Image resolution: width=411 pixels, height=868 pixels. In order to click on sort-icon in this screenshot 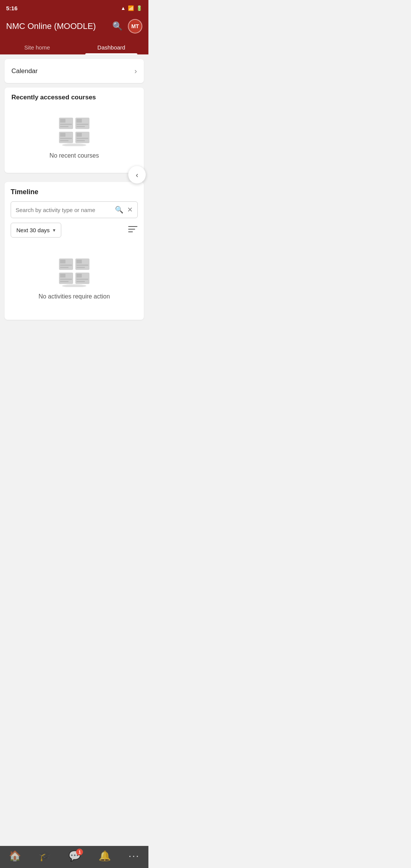, I will do `click(133, 230)`.